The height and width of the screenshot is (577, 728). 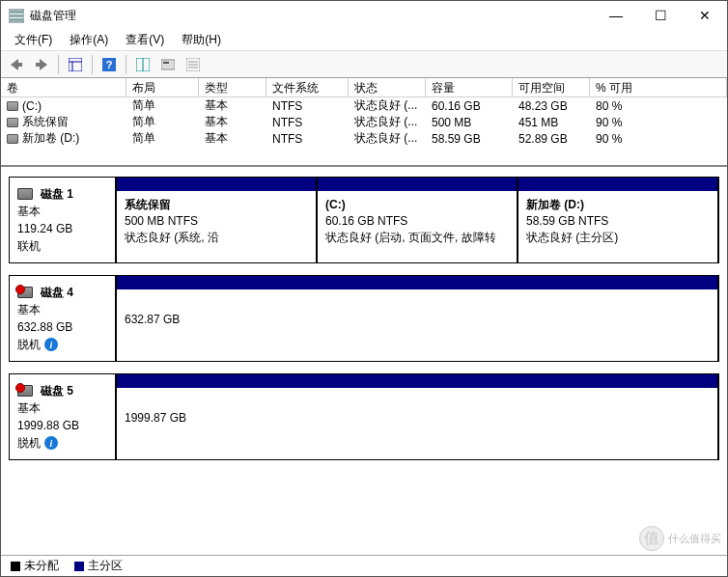 I want to click on properties-button, so click(x=168, y=65).